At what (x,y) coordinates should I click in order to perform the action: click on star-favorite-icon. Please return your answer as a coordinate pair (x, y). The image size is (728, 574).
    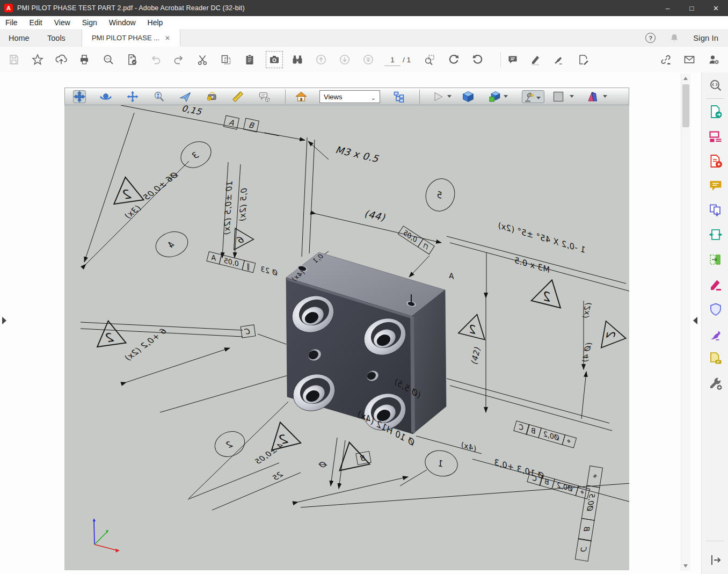
    Looking at the image, I should click on (38, 60).